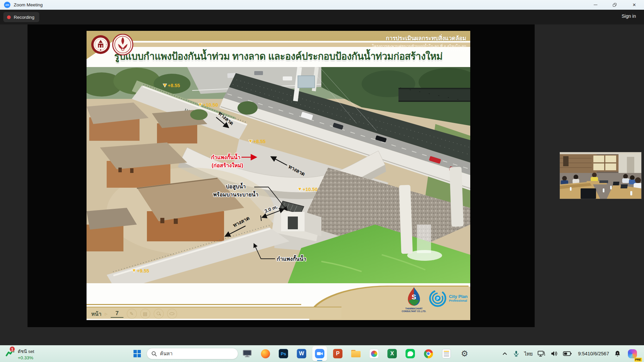 This screenshot has width=644, height=362. I want to click on powerpoint-icon: P, so click(338, 354).